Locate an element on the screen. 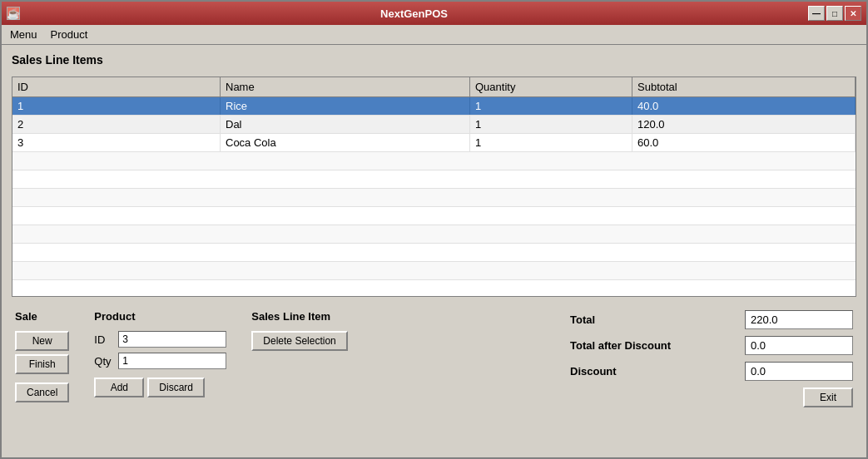 Image resolution: width=868 pixels, height=459 pixels. col-id: ID is located at coordinates (117, 86).